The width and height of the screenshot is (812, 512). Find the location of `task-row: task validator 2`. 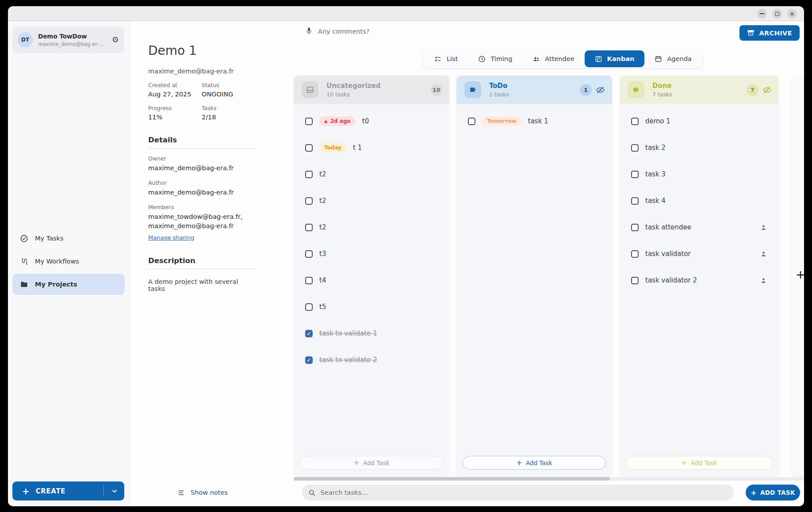

task-row: task validator 2 is located at coordinates (699, 280).